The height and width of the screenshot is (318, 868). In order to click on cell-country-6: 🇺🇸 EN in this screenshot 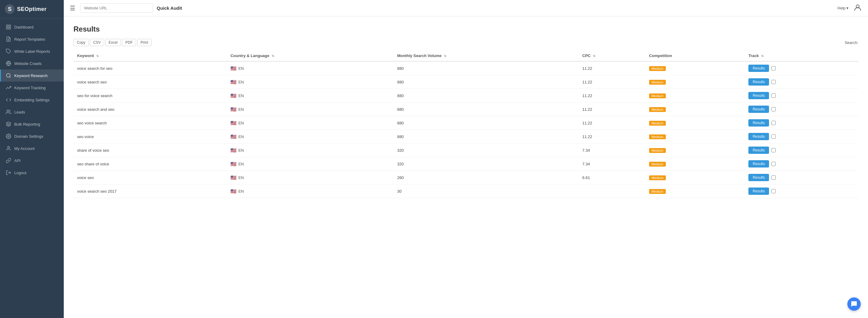, I will do `click(310, 150)`.